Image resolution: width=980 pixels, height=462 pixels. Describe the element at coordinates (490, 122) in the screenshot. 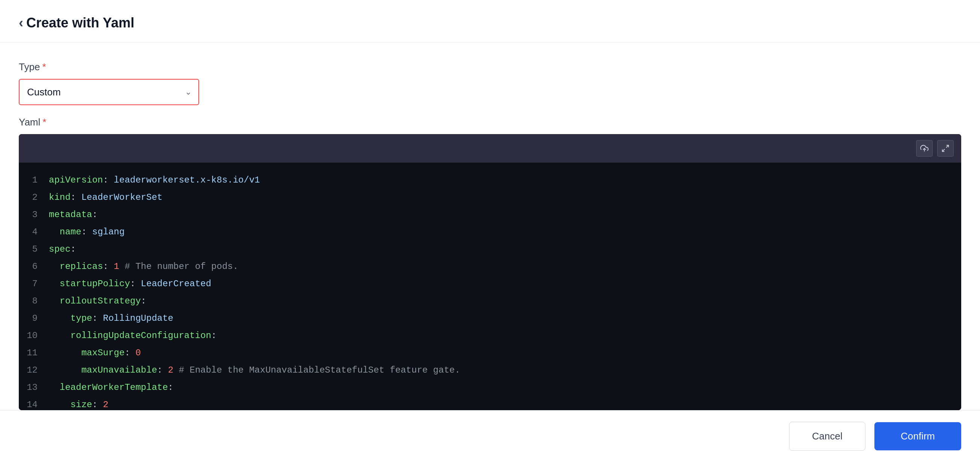

I see `yaml-label: Yaml *` at that location.